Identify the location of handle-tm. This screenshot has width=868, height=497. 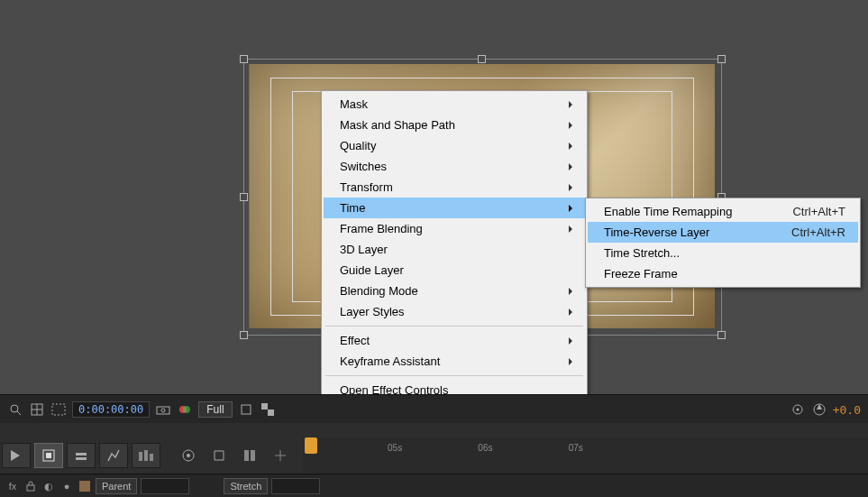
(481, 60).